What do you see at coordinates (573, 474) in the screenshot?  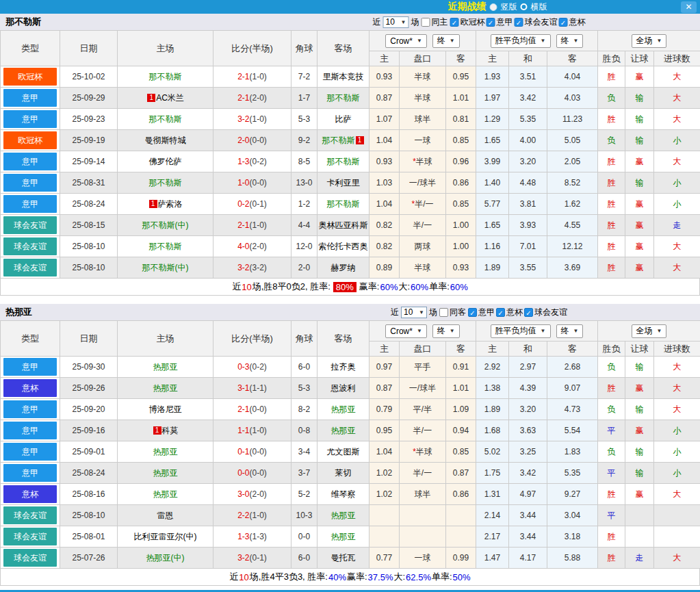 I see `mean-away-odds: 5.35` at bounding box center [573, 474].